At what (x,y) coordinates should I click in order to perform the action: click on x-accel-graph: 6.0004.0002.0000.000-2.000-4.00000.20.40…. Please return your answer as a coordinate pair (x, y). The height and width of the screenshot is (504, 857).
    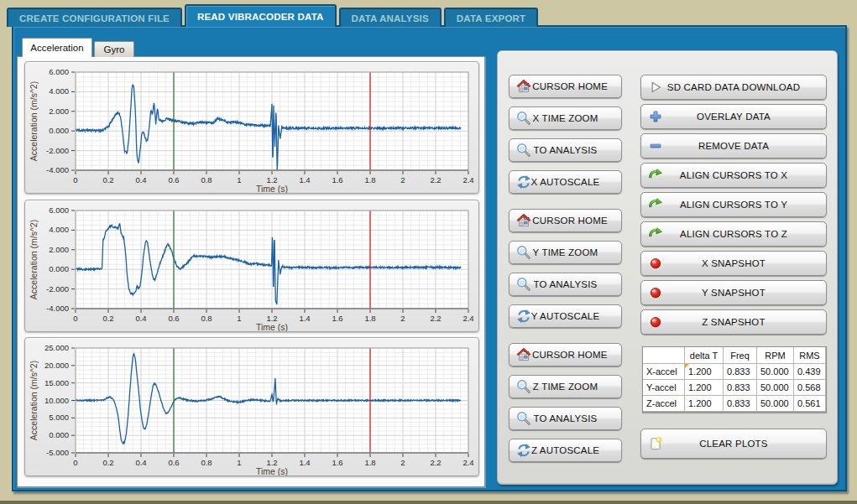
    Looking at the image, I should click on (252, 127).